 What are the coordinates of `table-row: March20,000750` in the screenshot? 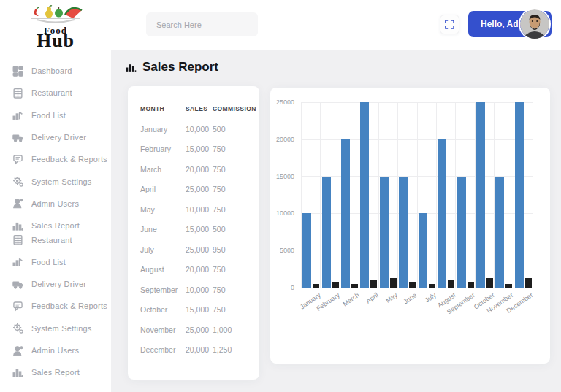 It's located at (197, 169).